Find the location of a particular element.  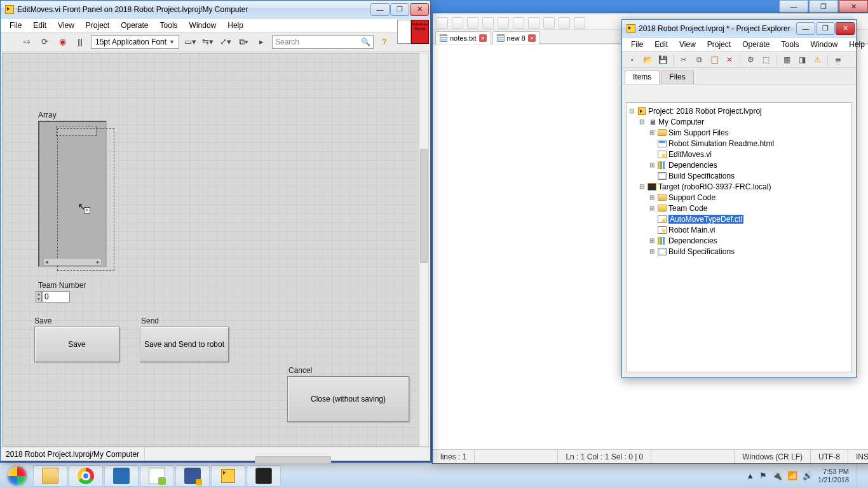

npp-tab-new8: new 8 × is located at coordinates (516, 37).